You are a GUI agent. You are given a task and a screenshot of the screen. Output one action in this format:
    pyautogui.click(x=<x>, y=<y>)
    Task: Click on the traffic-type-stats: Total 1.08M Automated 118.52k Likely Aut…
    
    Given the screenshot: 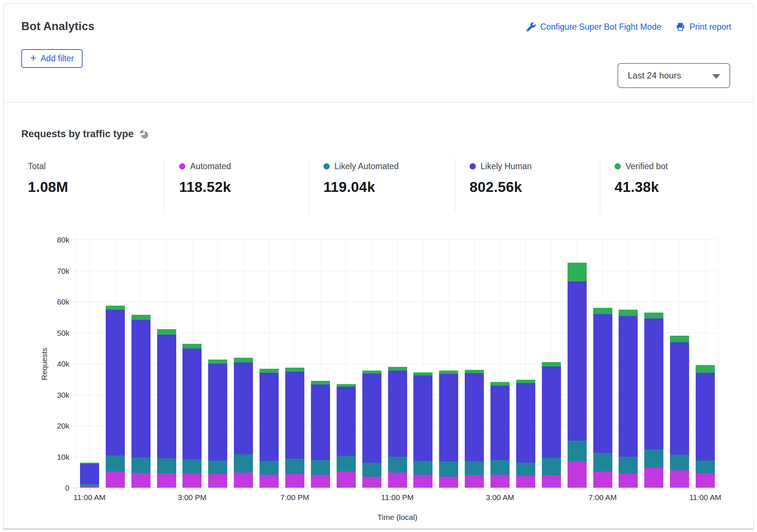 What is the action you would take?
    pyautogui.click(x=378, y=186)
    